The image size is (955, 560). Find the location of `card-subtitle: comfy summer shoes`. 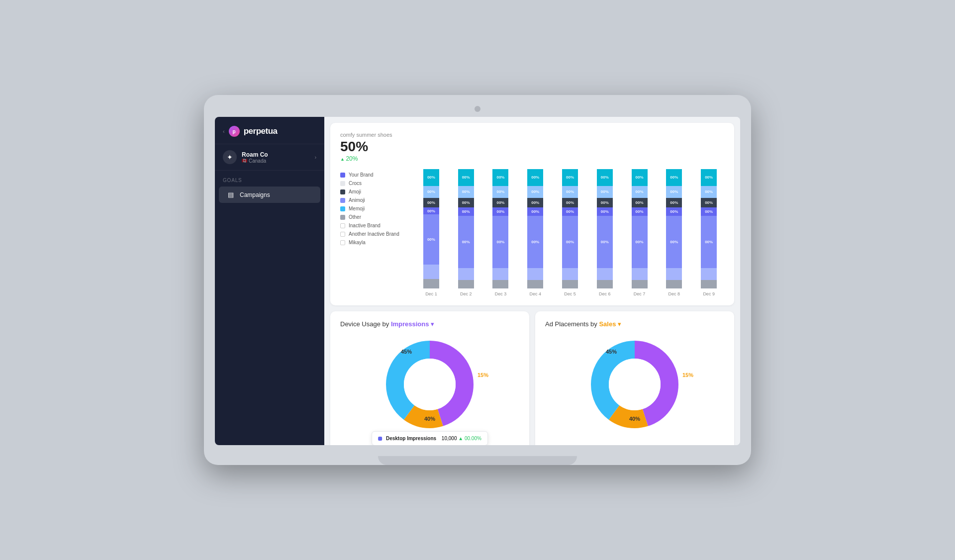

card-subtitle: comfy summer shoes is located at coordinates (532, 135).